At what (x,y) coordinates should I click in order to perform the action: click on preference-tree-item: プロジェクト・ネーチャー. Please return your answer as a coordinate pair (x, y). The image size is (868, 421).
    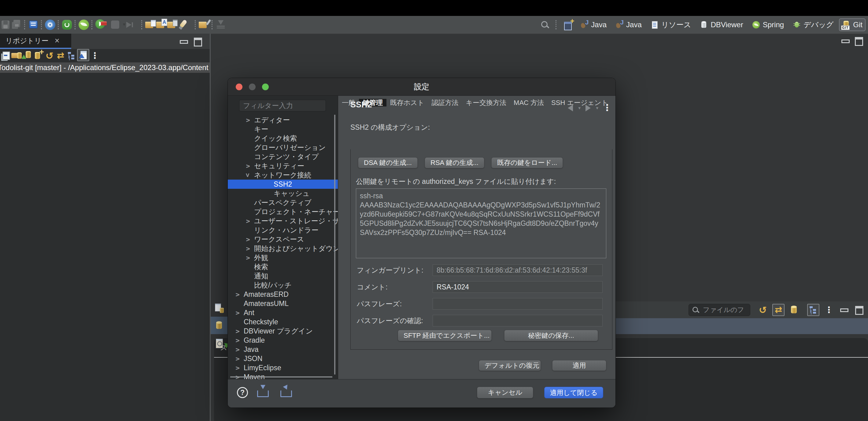
    Looking at the image, I should click on (283, 212).